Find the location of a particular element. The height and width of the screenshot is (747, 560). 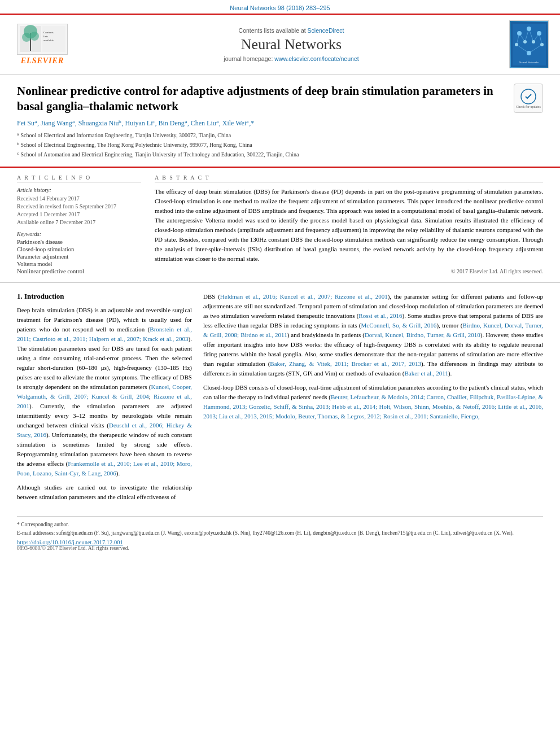

check-for-updates-badge: Check for updates is located at coordinates (528, 98).